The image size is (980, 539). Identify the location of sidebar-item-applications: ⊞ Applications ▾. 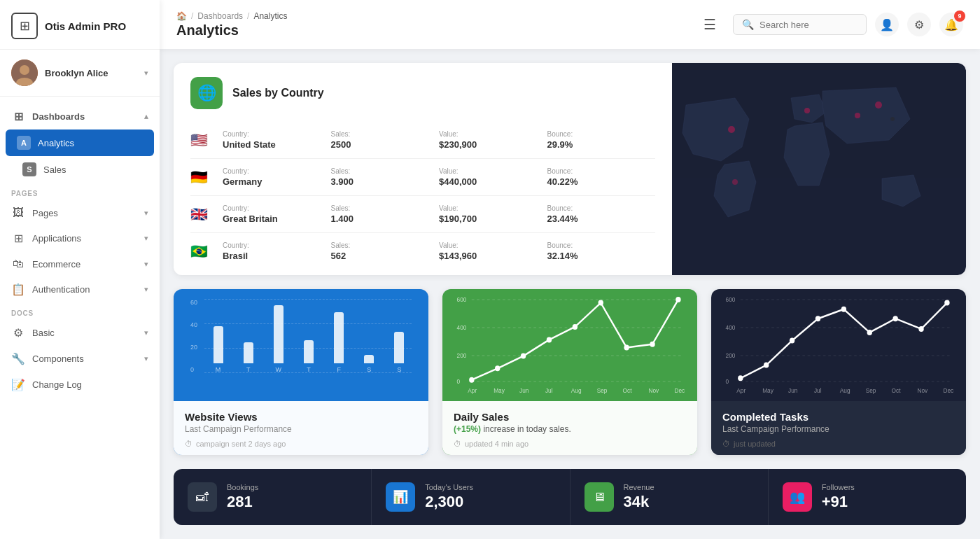
(80, 238).